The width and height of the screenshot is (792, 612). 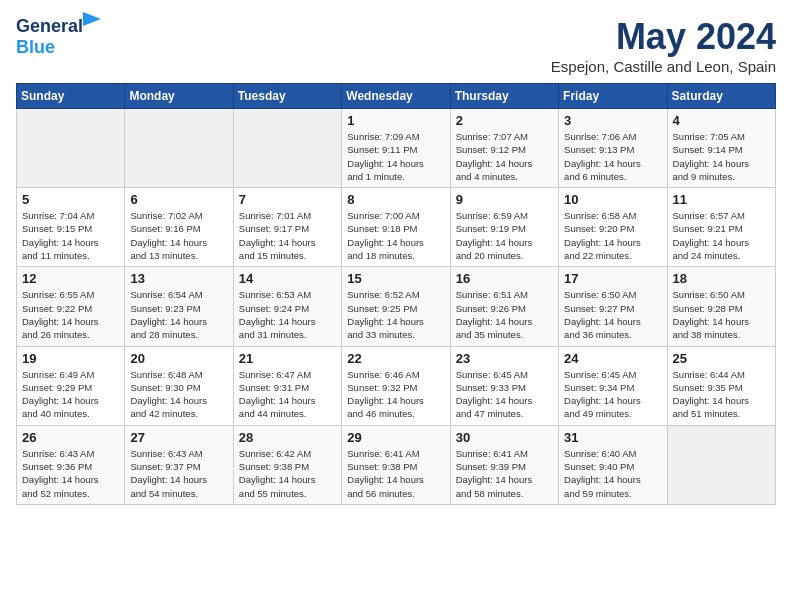 What do you see at coordinates (179, 306) in the screenshot?
I see `calendar-day-cell: 13Sunrise: 6:54 AM Sunset: 9:23 PM Dayli…` at bounding box center [179, 306].